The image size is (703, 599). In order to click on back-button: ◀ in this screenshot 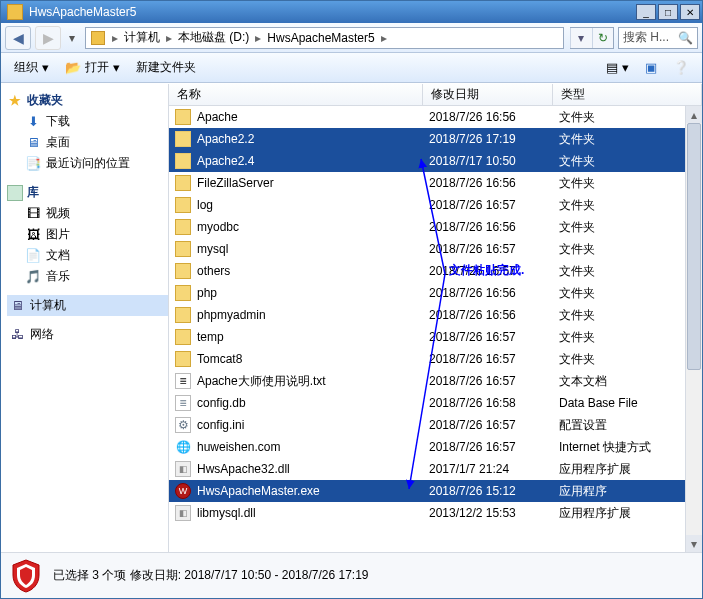, I will do `click(18, 38)`.